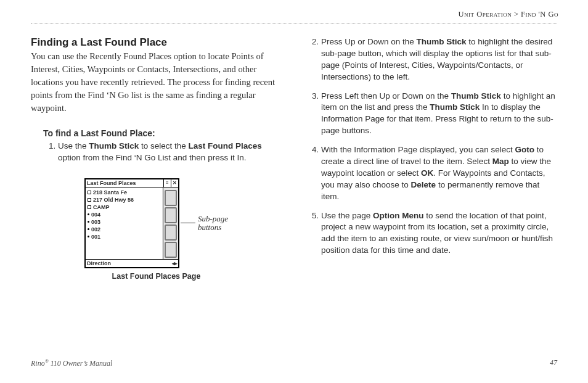 The height and width of the screenshot is (383, 588). Describe the element at coordinates (157, 43) in the screenshot. I see `section-heading: Finding a Last Found Place` at that location.